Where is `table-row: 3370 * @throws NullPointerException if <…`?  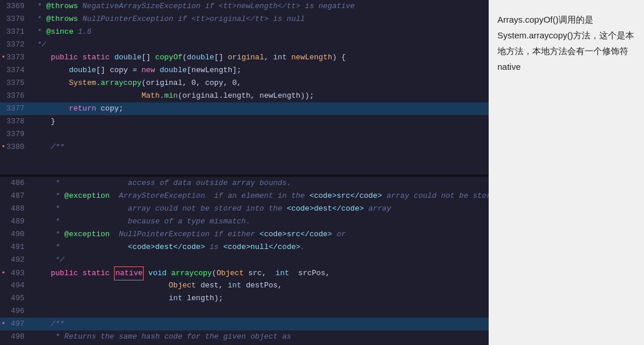 table-row: 3370 * @throws NullPointerException if <… is located at coordinates (244, 19).